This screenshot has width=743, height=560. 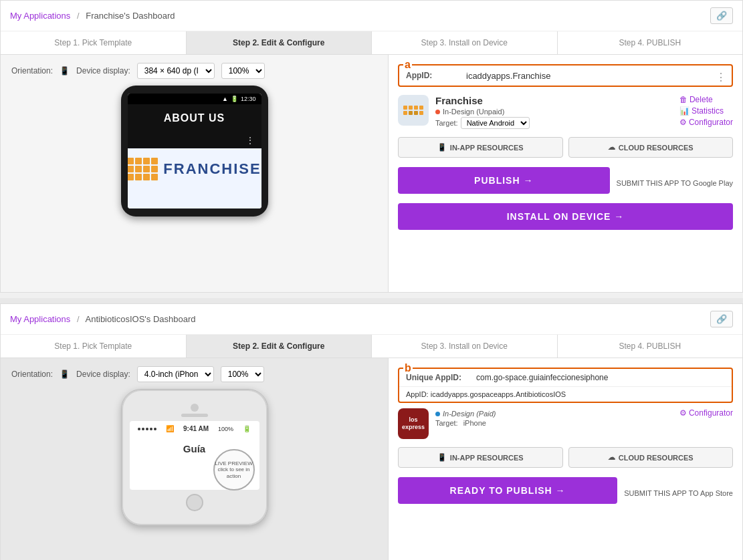 I want to click on app2-step4: Step 4. PUBLISH, so click(x=650, y=346).